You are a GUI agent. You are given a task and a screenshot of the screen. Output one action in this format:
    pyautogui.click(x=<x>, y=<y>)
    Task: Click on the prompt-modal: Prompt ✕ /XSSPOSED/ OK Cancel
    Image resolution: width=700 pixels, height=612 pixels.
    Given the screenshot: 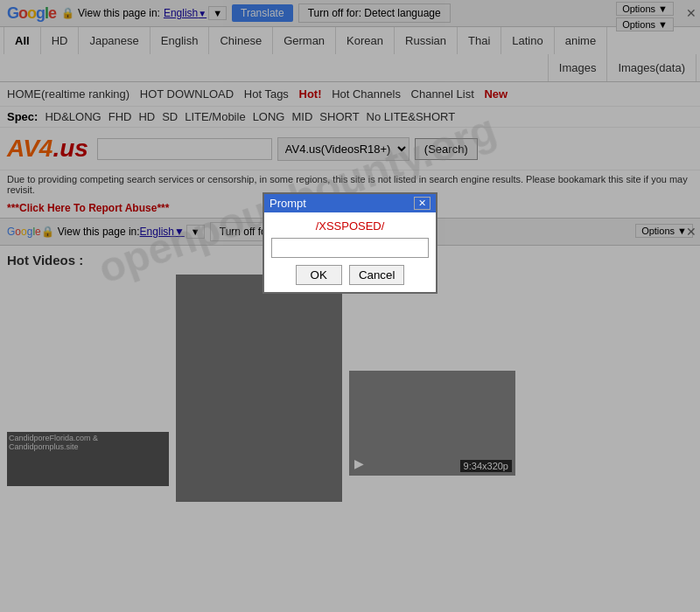 What is the action you would take?
    pyautogui.click(x=350, y=243)
    